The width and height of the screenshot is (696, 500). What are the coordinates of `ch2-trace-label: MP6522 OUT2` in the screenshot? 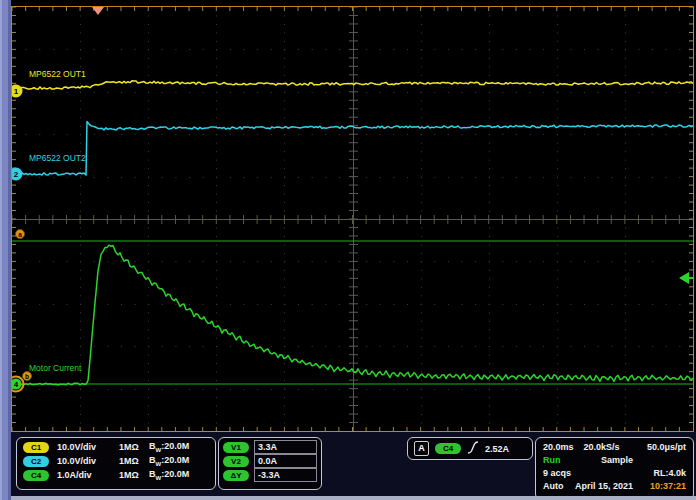 It's located at (58, 158).